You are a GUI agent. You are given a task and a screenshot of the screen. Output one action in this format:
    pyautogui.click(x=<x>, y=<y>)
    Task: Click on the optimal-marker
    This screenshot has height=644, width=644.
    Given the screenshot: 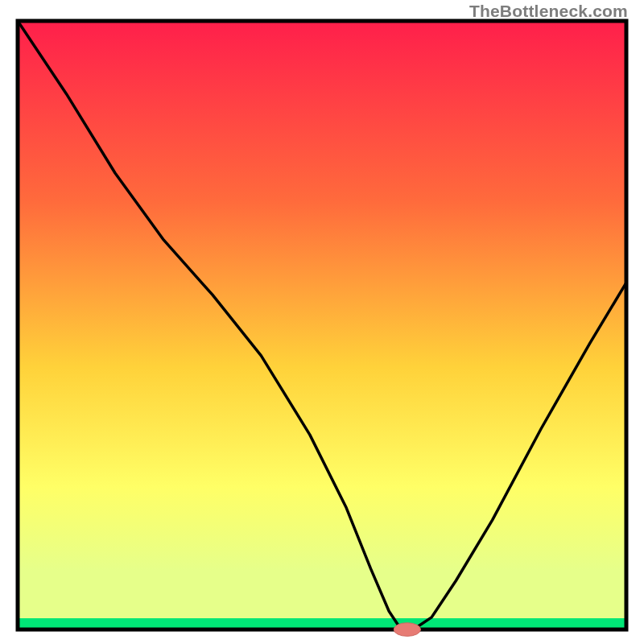 What is the action you would take?
    pyautogui.click(x=407, y=630)
    